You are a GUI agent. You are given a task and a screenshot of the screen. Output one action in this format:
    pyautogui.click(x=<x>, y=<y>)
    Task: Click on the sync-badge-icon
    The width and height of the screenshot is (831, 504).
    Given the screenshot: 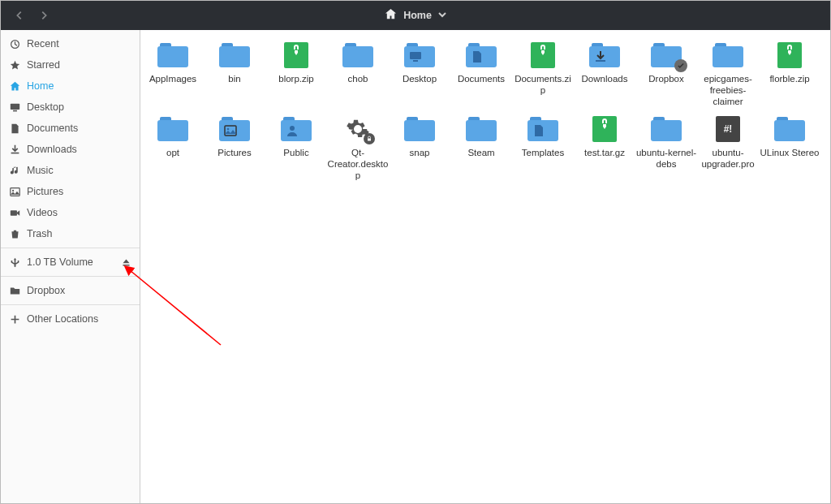 What is the action you would take?
    pyautogui.click(x=681, y=66)
    